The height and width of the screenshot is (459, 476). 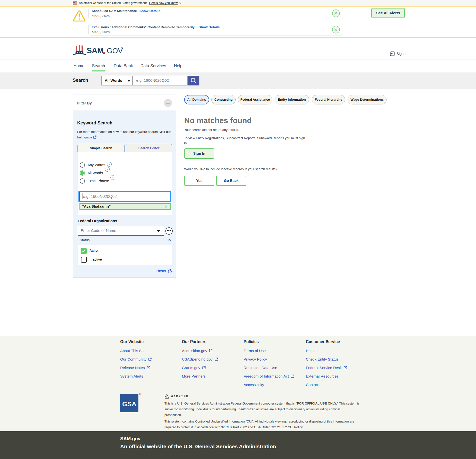 What do you see at coordinates (95, 50) in the screenshot?
I see `svg-text: SAM` at bounding box center [95, 50].